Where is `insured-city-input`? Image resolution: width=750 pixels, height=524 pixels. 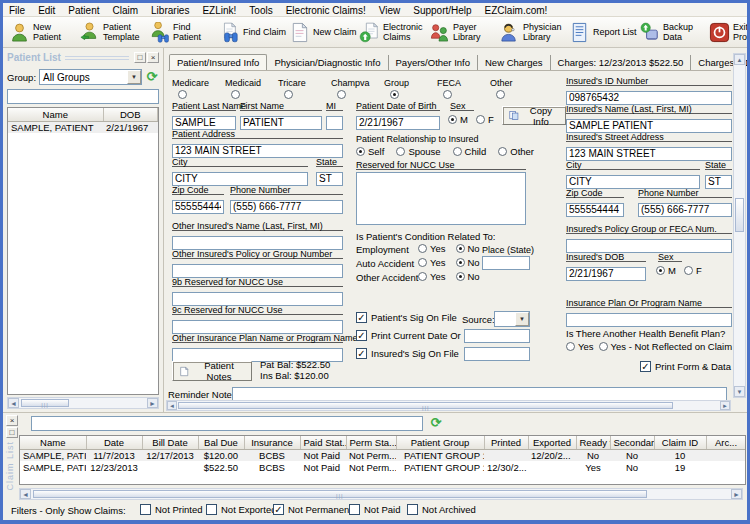 insured-city-input is located at coordinates (633, 182).